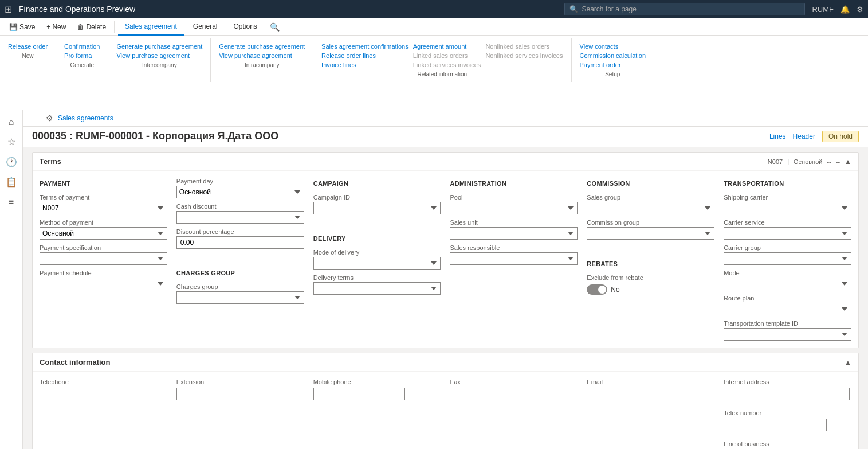 The height and width of the screenshot is (449, 868). I want to click on payment-group-label: PAYMENT, so click(103, 183).